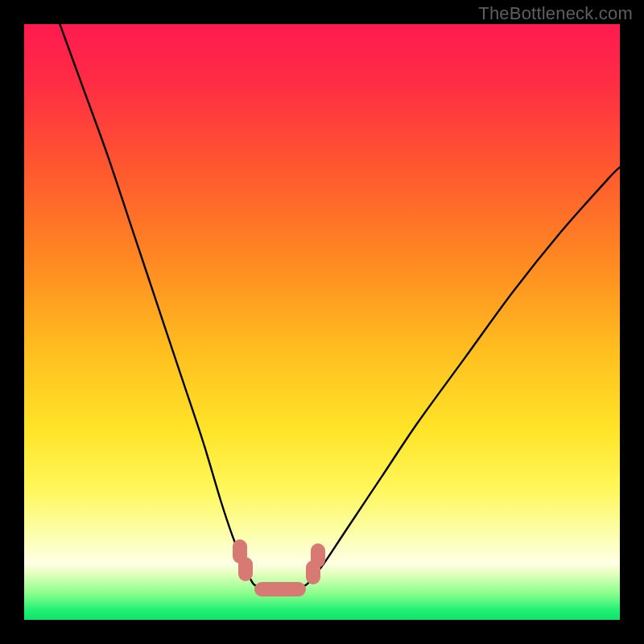 The height and width of the screenshot is (644, 644). What do you see at coordinates (555, 14) in the screenshot?
I see `watermark-text: TheBottleneck.com` at bounding box center [555, 14].